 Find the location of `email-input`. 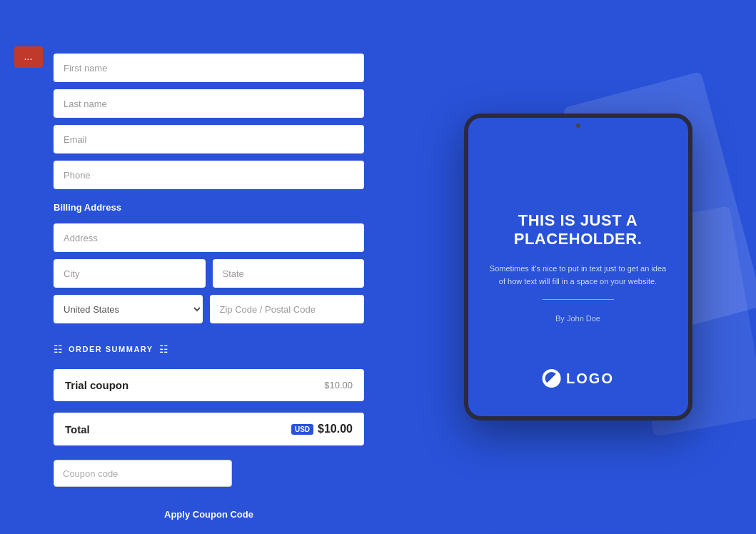

email-input is located at coordinates (208, 139).